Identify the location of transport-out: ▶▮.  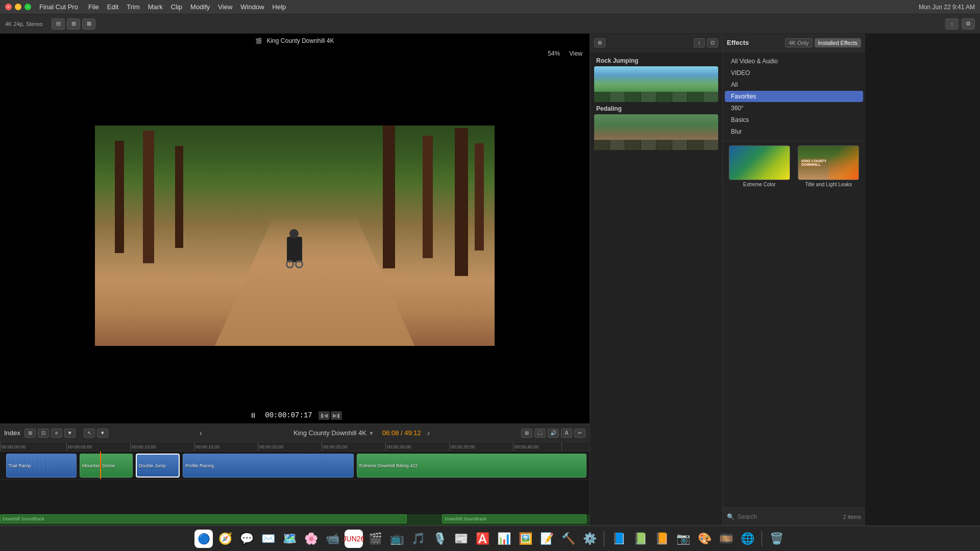
(336, 415).